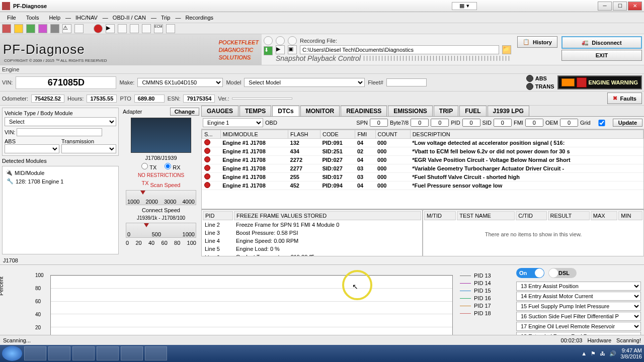  Describe the element at coordinates (603, 353) in the screenshot. I see `tray-network-icon: 🖧` at that location.